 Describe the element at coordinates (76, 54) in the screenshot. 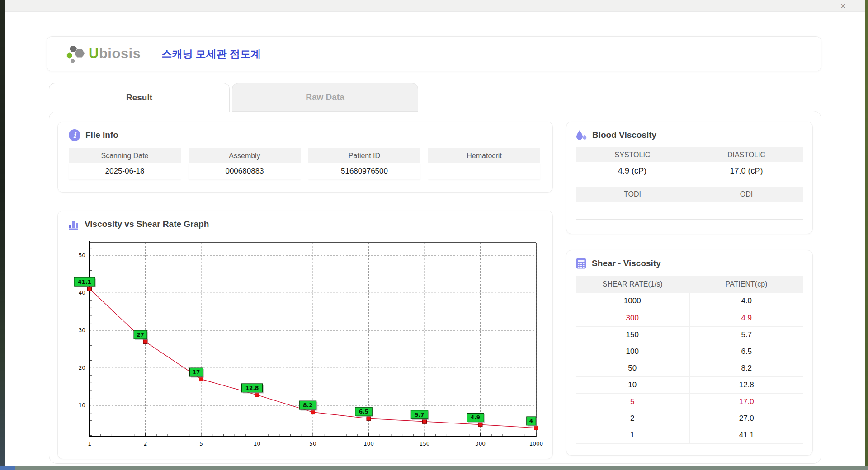

I see `ubiosis-logo-icon` at that location.